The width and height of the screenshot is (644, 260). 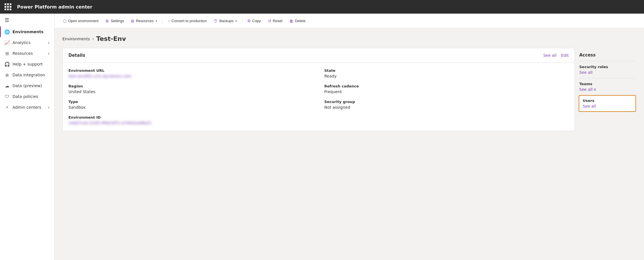 What do you see at coordinates (115, 21) in the screenshot?
I see `settings-button: ⚙ Settings` at bounding box center [115, 21].